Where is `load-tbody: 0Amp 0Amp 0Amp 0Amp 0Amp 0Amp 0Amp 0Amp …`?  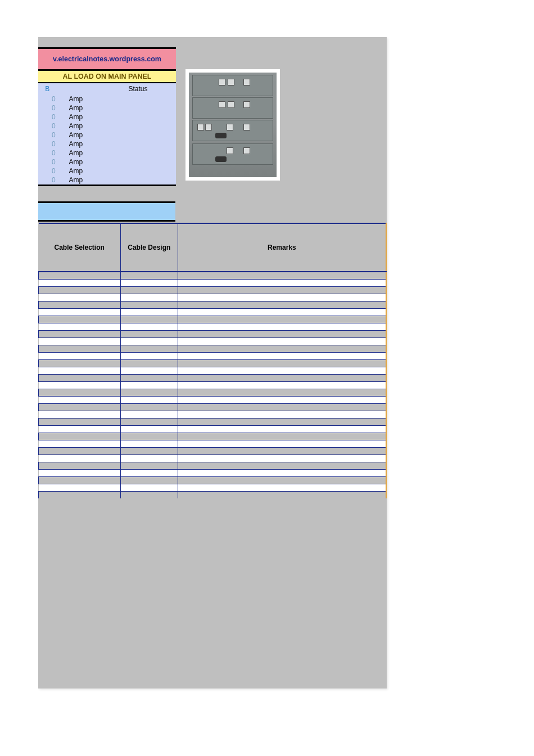 load-tbody: 0Amp 0Amp 0Amp 0Amp 0Amp 0Amp 0Amp 0Amp … is located at coordinates (107, 140).